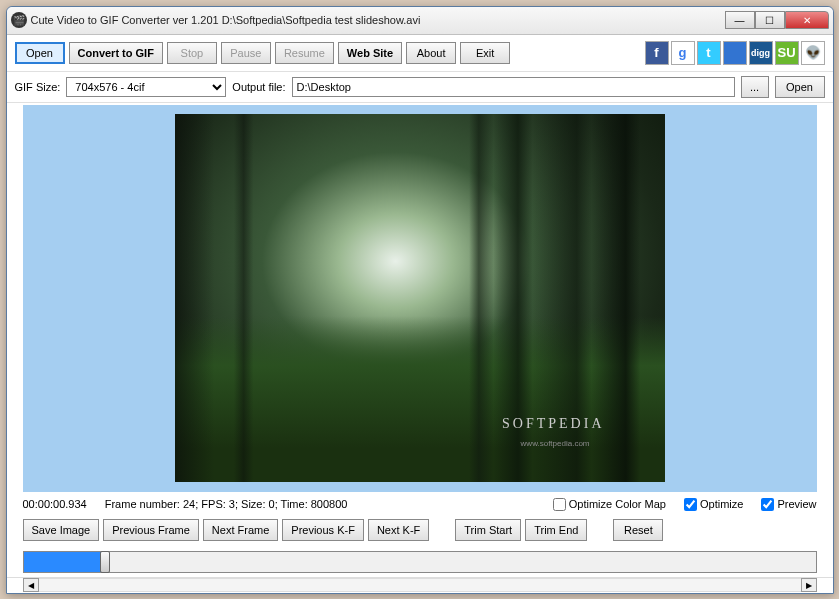 The width and height of the screenshot is (839, 599). Describe the element at coordinates (420, 561) in the screenshot. I see `timeline-slider-row` at that location.